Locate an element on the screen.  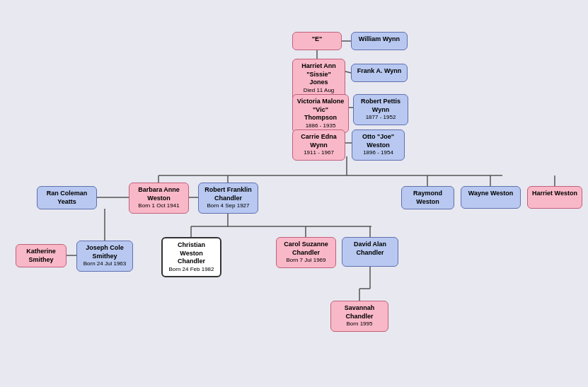
node-name-carrie: Carrie EdnaWynn is located at coordinates (318, 141).